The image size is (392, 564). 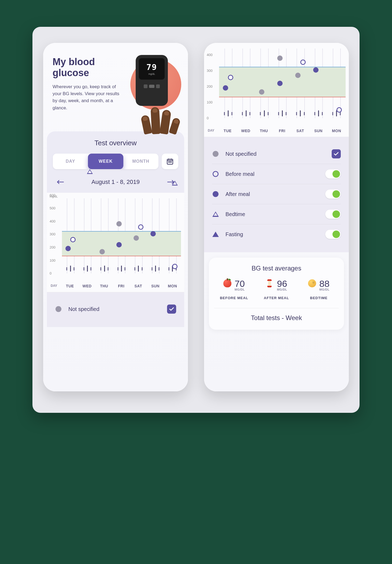 What do you see at coordinates (276, 174) in the screenshot?
I see `legend-row-before-meal: Before meal` at bounding box center [276, 174].